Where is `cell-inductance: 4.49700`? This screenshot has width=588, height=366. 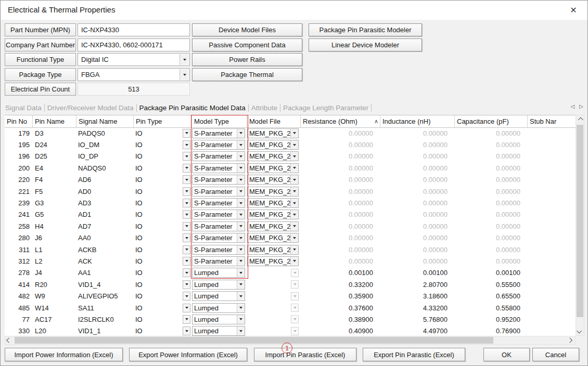 cell-inductance: 4.49700 is located at coordinates (417, 331).